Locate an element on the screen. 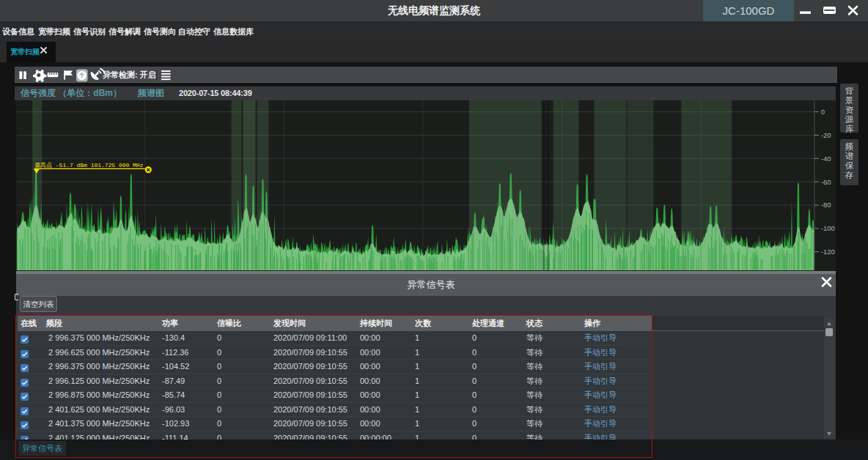 This screenshot has width=868, height=460. svg-text: -80 is located at coordinates (826, 205).